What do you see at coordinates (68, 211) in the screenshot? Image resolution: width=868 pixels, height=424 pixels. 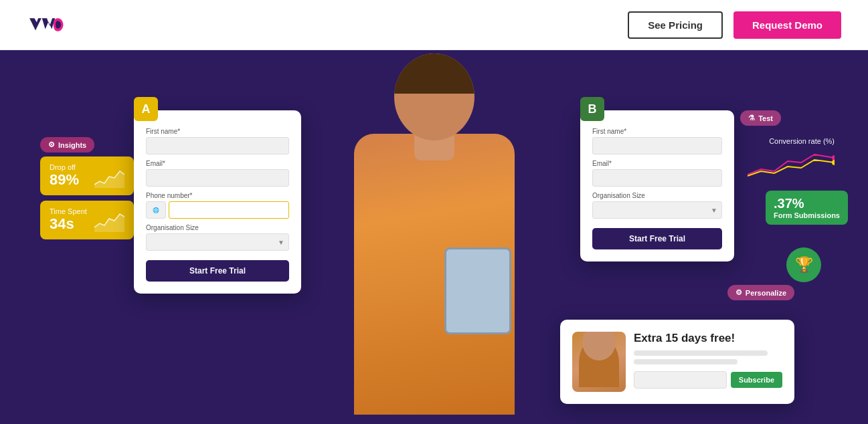 I see `time-spent-label: Time Spent` at bounding box center [68, 211].